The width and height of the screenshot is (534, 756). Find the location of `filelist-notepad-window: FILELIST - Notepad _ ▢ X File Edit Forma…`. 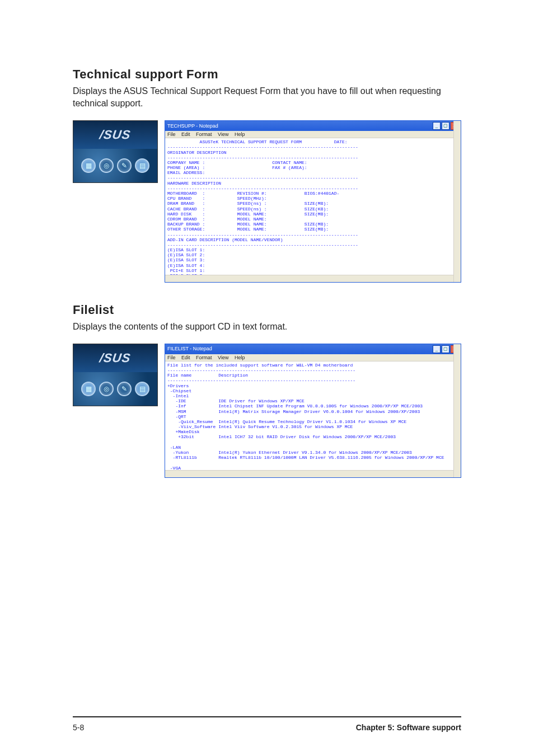

filelist-notepad-window: FILELIST - Notepad _ ▢ X File Edit Forma… is located at coordinates (313, 411).